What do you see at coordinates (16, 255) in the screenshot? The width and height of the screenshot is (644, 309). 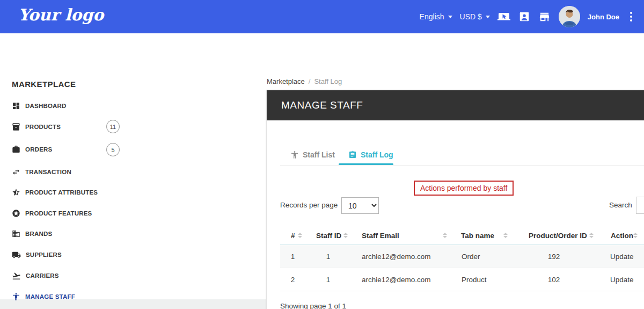 I see `truck-icon` at bounding box center [16, 255].